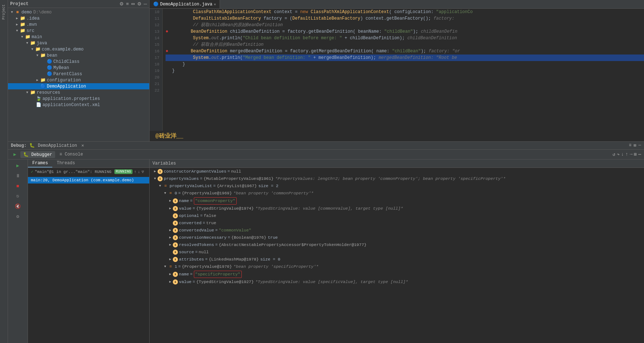 Image resolution: width=644 pixels, height=343 pixels. What do you see at coordinates (405, 32) in the screenshot?
I see `code-line-15: ● BeanDefinition childBeanDefinition = f…` at bounding box center [405, 32].